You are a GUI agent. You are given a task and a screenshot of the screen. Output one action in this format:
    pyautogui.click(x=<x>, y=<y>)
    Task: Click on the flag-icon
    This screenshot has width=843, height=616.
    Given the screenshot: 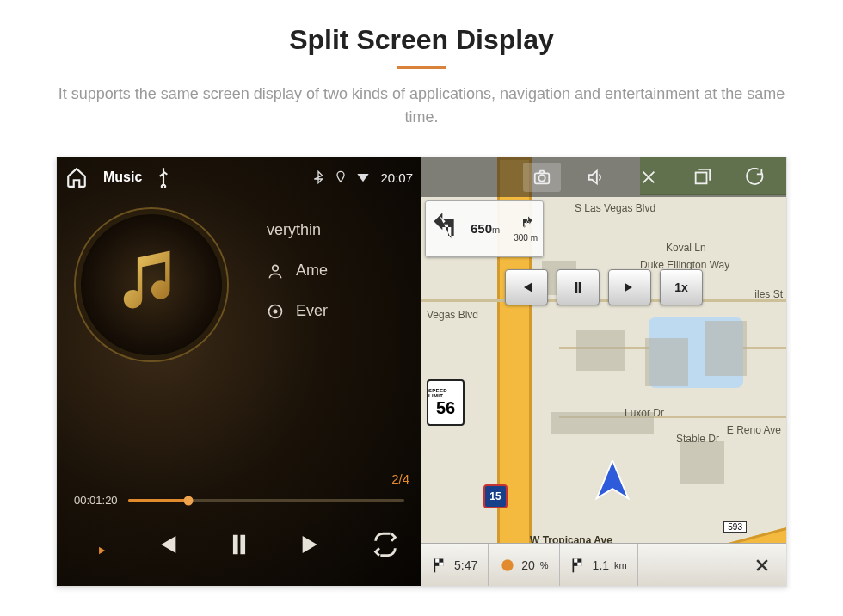 What is the action you would take?
    pyautogui.click(x=440, y=565)
    